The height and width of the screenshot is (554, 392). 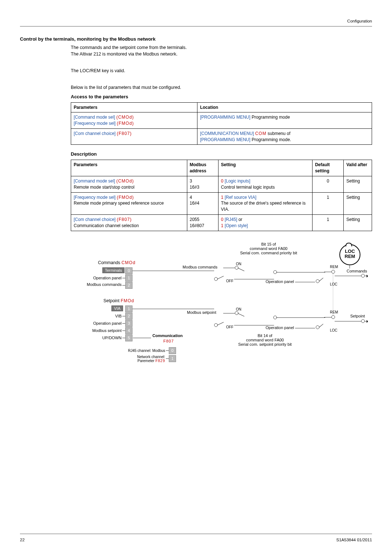 What do you see at coordinates (129, 316) in the screenshot?
I see `setpoint-opt-2: 2` at bounding box center [129, 316].